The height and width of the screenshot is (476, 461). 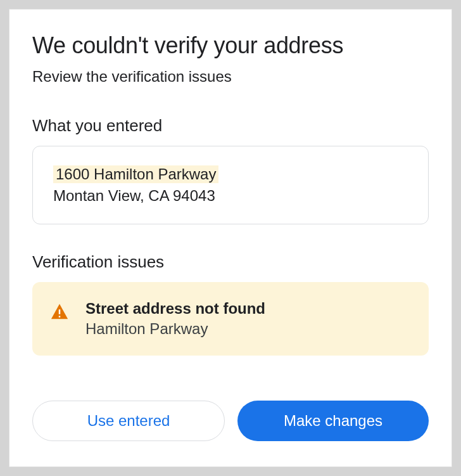 What do you see at coordinates (248, 309) in the screenshot?
I see `issue-title: Street address not found` at bounding box center [248, 309].